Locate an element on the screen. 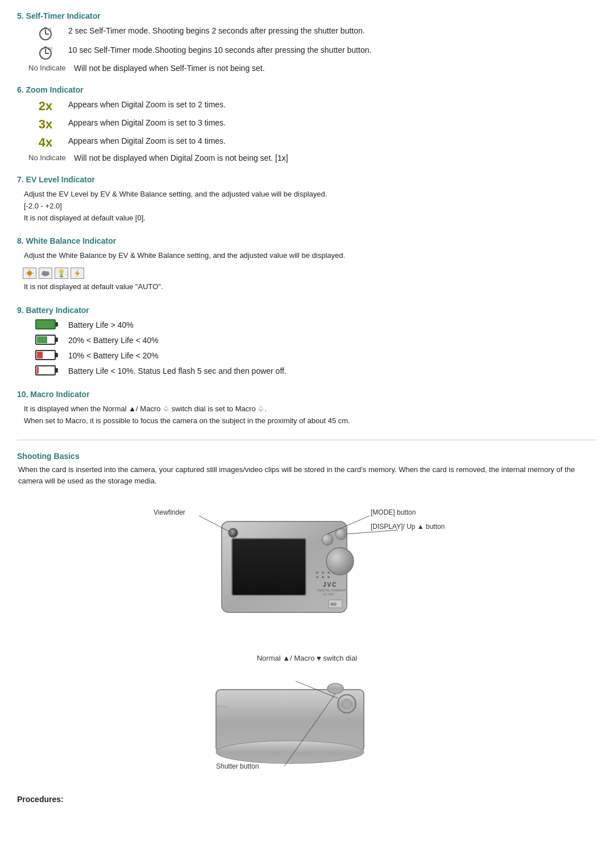 This screenshot has height=868, width=614. section-zoom: 6. Zoom Indicator 2x Appears when Digita… is located at coordinates (307, 124).